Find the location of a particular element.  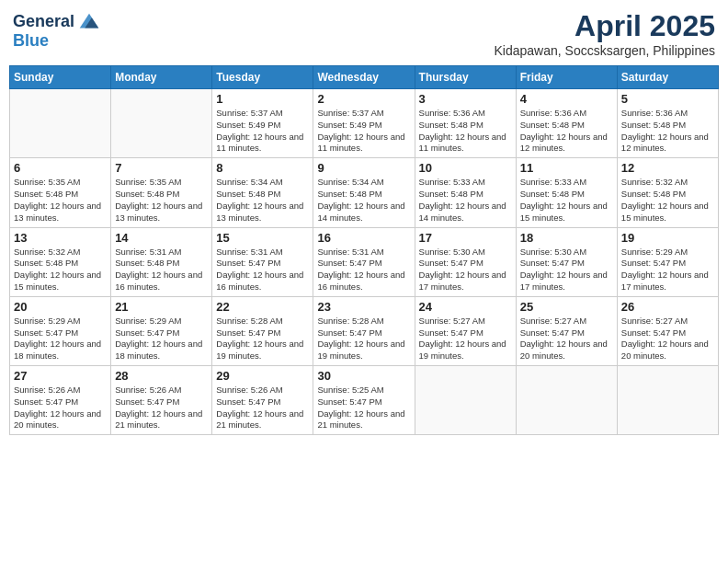

calendar-week-row: 1 Sunrise: 5:37 AMSunset: 5:49 PMDayligh… is located at coordinates (364, 123).